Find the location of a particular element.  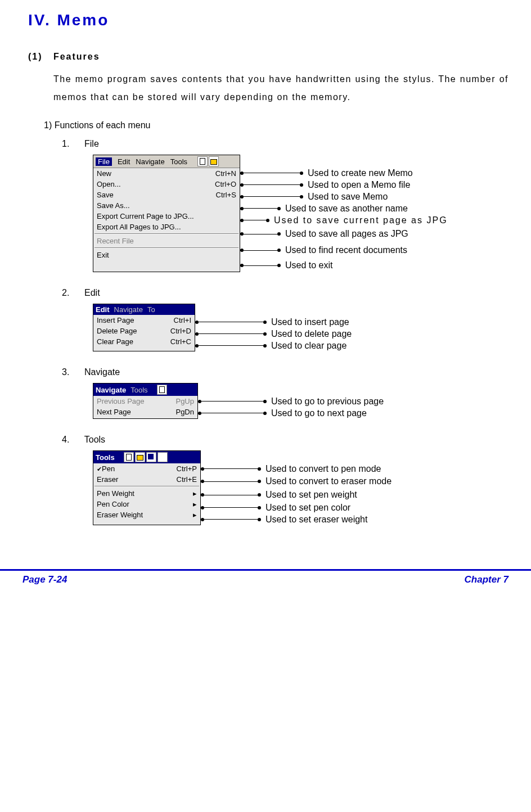

page-title: IV. Memo is located at coordinates (268, 20).